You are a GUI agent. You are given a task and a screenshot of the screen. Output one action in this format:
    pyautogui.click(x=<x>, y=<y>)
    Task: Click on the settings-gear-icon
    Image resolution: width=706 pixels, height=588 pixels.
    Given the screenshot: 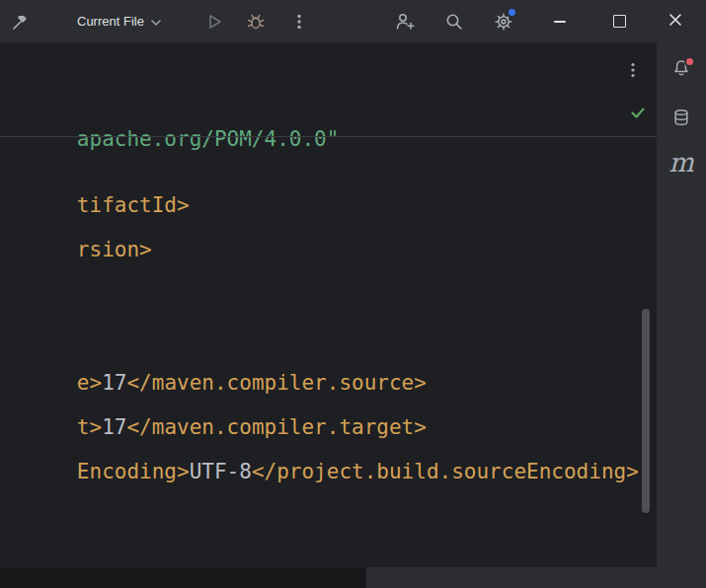 What is the action you would take?
    pyautogui.click(x=504, y=22)
    